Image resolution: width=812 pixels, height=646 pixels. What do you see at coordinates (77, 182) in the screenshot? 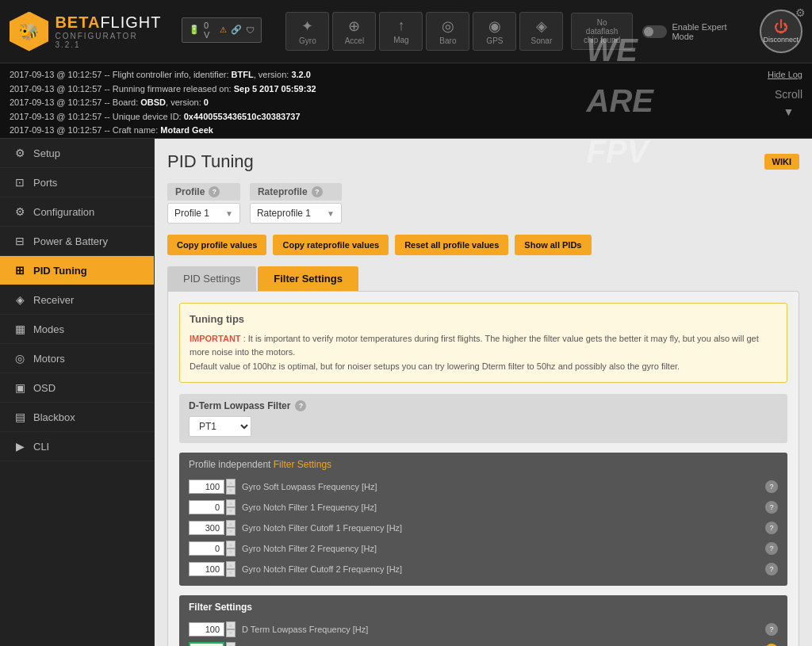
I see `sidebar-item-ports: ⊡ Ports` at bounding box center [77, 182].